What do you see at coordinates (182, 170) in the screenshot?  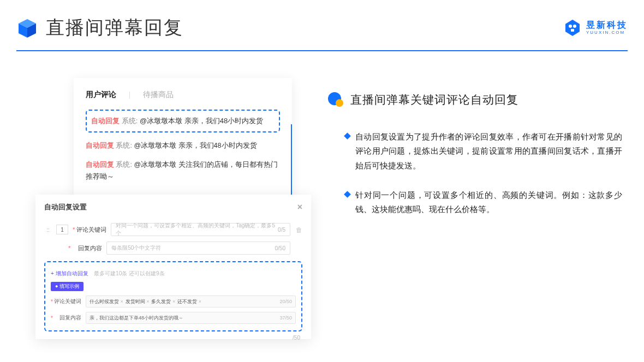 I see `reply-body: @冰墩墩本墩 关注我们的店铺，每日都有热门推荐呦～` at bounding box center [182, 170].